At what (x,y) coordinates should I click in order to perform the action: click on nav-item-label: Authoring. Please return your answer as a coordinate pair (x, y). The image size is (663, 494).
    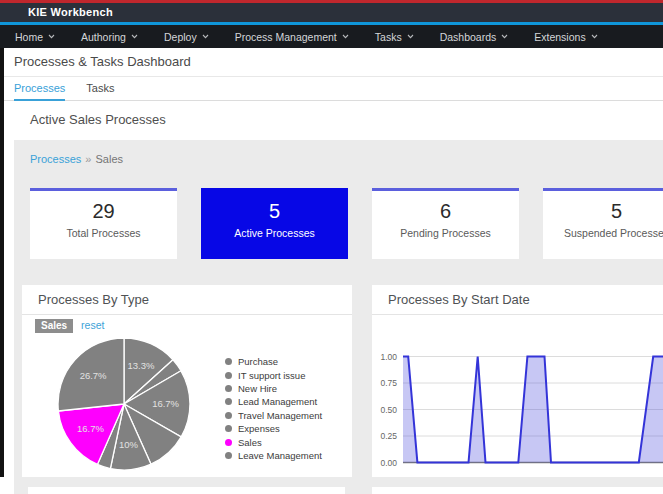
    Looking at the image, I should click on (104, 37).